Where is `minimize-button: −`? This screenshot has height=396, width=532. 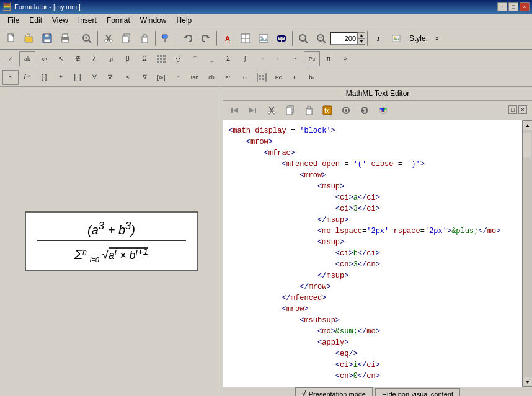 minimize-button: − is located at coordinates (502, 7).